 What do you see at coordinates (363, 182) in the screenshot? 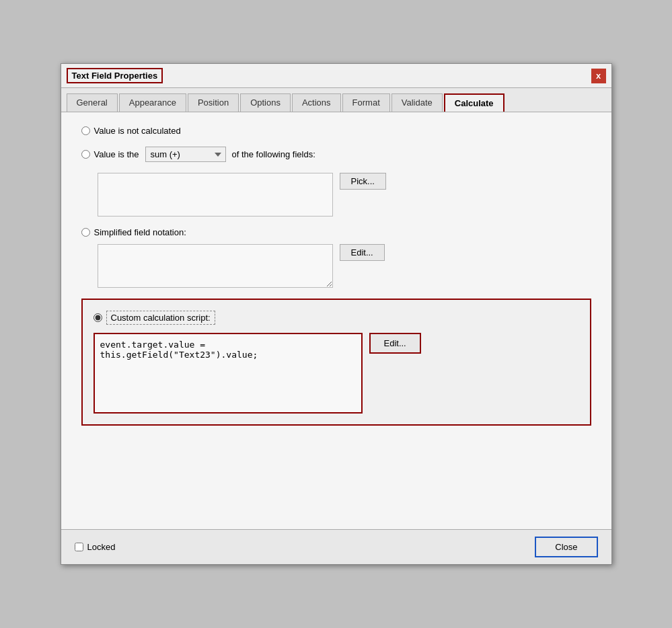
I see `pick-button: Pick...` at bounding box center [363, 182].